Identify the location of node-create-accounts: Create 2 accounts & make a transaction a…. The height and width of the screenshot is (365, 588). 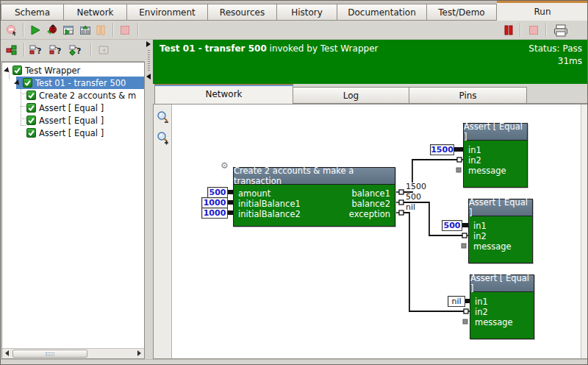
(315, 197).